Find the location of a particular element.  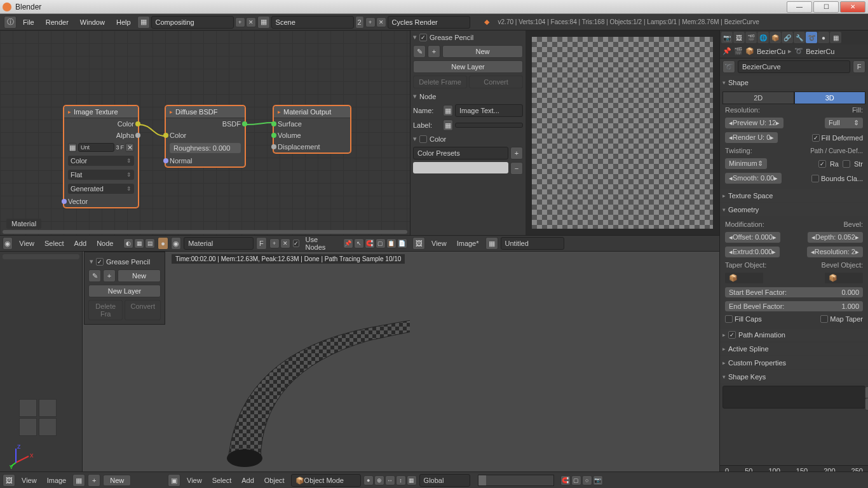

new-image-icon: + is located at coordinates (94, 480).